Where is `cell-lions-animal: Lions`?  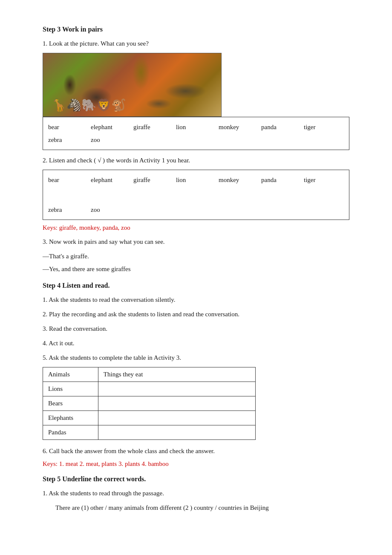 cell-lions-animal: Lions is located at coordinates (71, 389).